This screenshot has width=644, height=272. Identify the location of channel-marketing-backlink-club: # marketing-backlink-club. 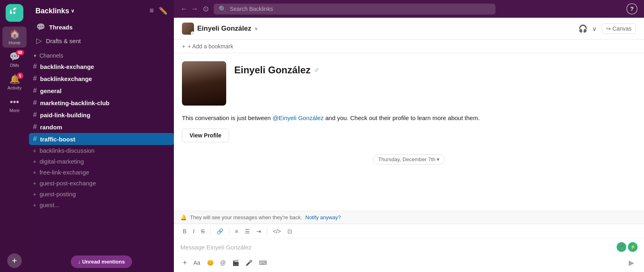
(101, 103).